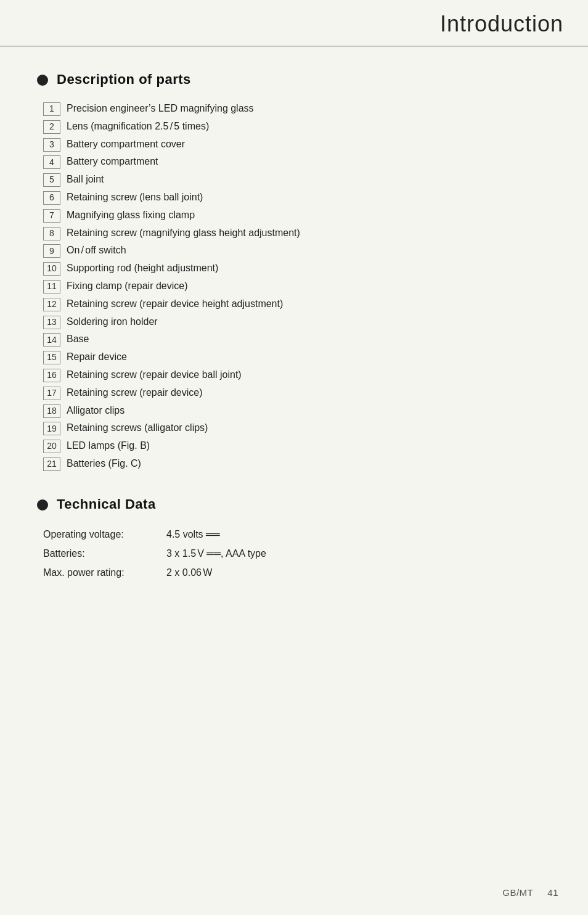 This screenshot has height=915, width=588. Describe the element at coordinates (52, 305) in the screenshot. I see `item-number: 12` at that location.